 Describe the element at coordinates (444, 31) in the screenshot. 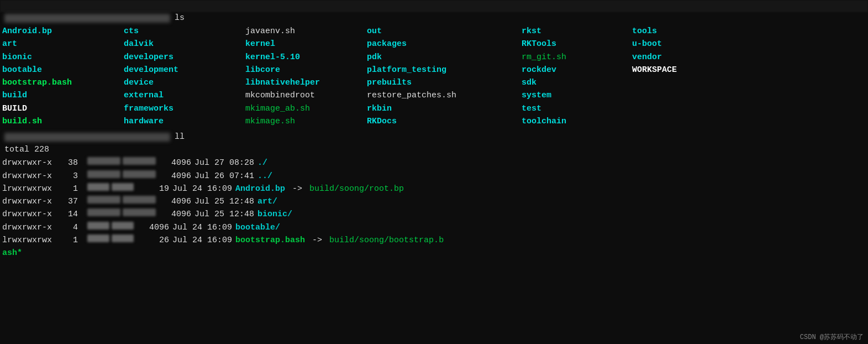

I see `ls-item: out` at that location.